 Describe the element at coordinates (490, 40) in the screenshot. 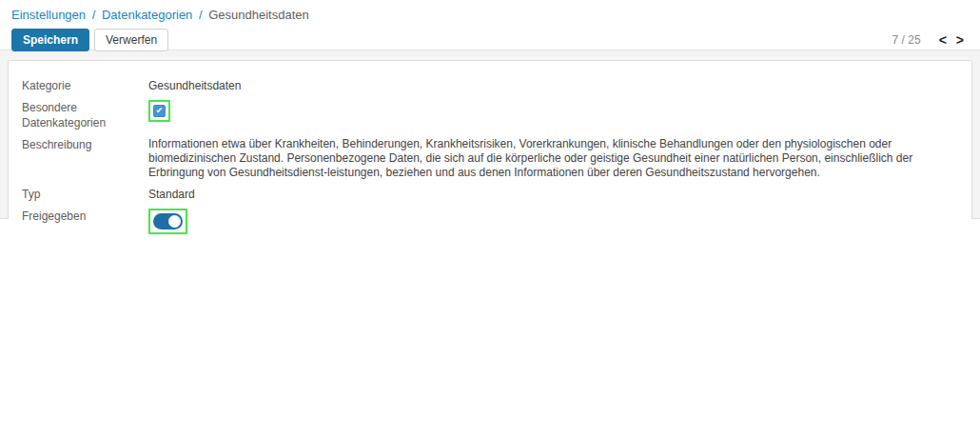

I see `toolbar: Speichern Verwerfen 7 / 25 < >` at that location.